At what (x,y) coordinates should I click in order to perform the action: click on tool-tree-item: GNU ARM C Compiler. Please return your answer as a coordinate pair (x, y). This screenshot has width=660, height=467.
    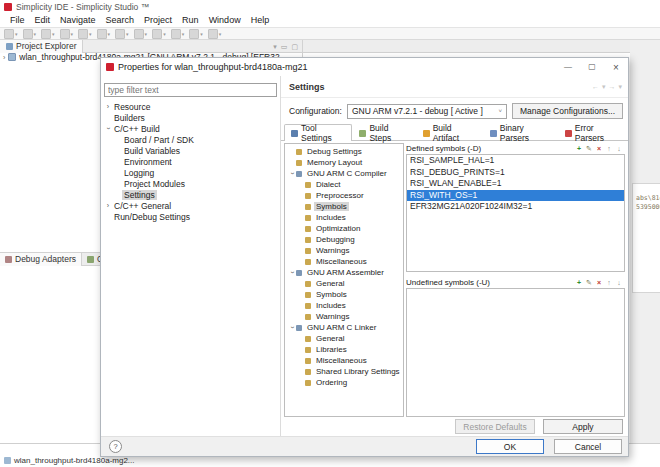
    Looking at the image, I should click on (344, 174).